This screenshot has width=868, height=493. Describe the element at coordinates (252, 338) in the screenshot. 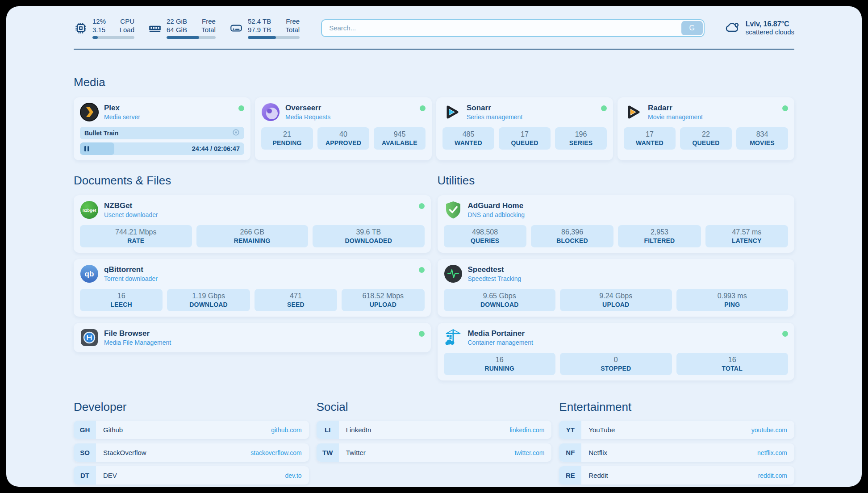

I see `filebrowser-card: File Browser Media File Management` at that location.